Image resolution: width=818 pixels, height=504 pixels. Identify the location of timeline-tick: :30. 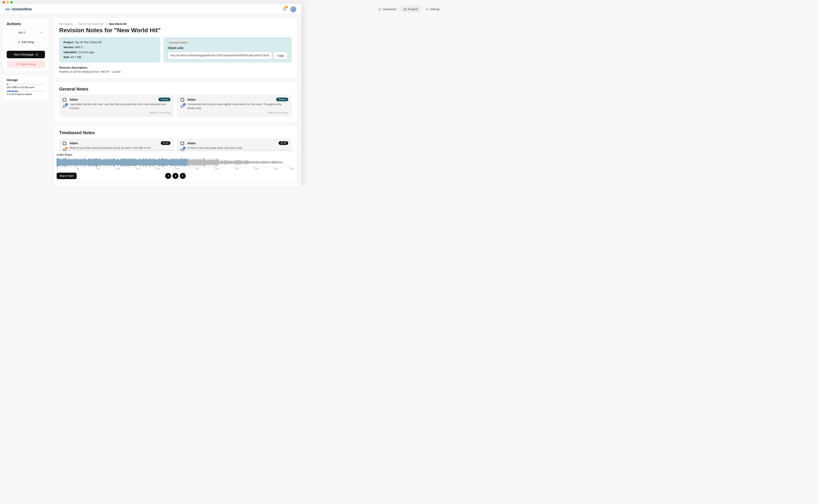
(78, 169).